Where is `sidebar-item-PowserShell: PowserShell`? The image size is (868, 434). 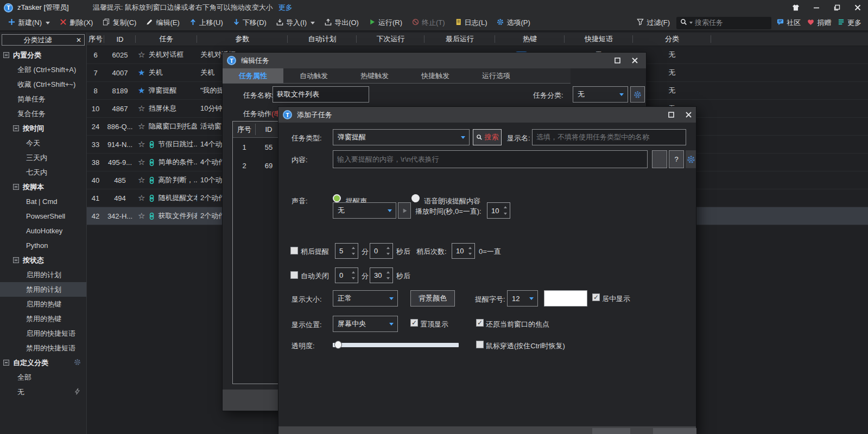 sidebar-item-PowserShell: PowserShell is located at coordinates (43, 216).